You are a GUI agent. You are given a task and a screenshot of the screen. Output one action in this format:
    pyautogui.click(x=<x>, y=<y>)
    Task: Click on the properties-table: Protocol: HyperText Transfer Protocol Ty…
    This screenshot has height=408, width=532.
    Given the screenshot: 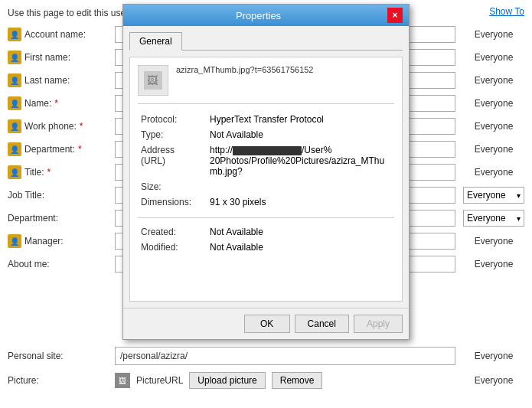 What is the action you would take?
    pyautogui.click(x=266, y=161)
    